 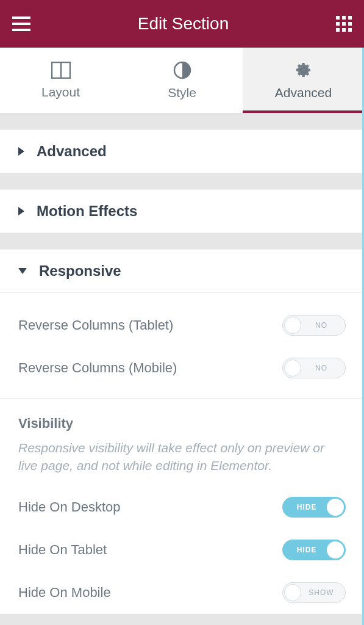 I want to click on reverse-columns-tablet-label: Reverse Columns (Tablet), so click(x=96, y=325).